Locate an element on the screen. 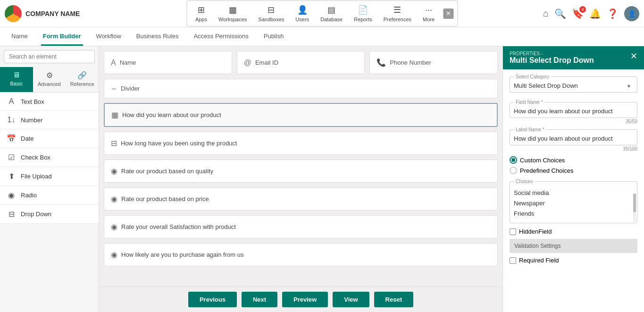  nav-reports: 📄 Reports is located at coordinates (363, 13).